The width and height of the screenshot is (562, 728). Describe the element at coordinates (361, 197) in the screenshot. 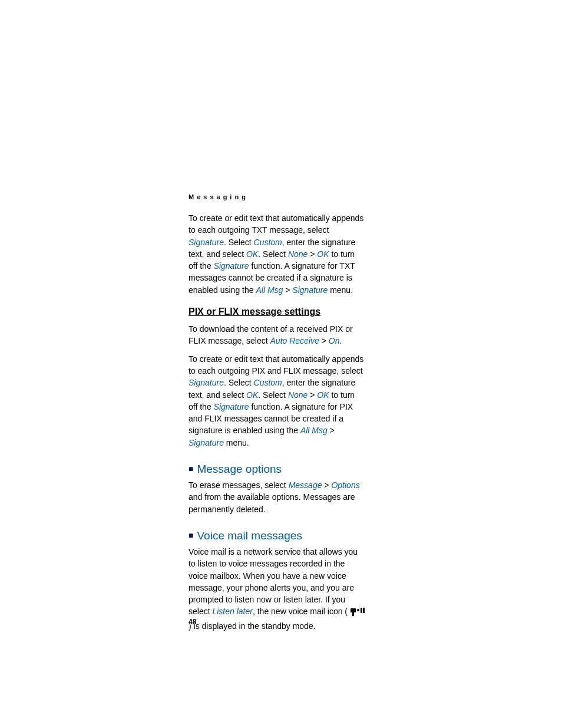

I see `running-head: Messaging` at that location.